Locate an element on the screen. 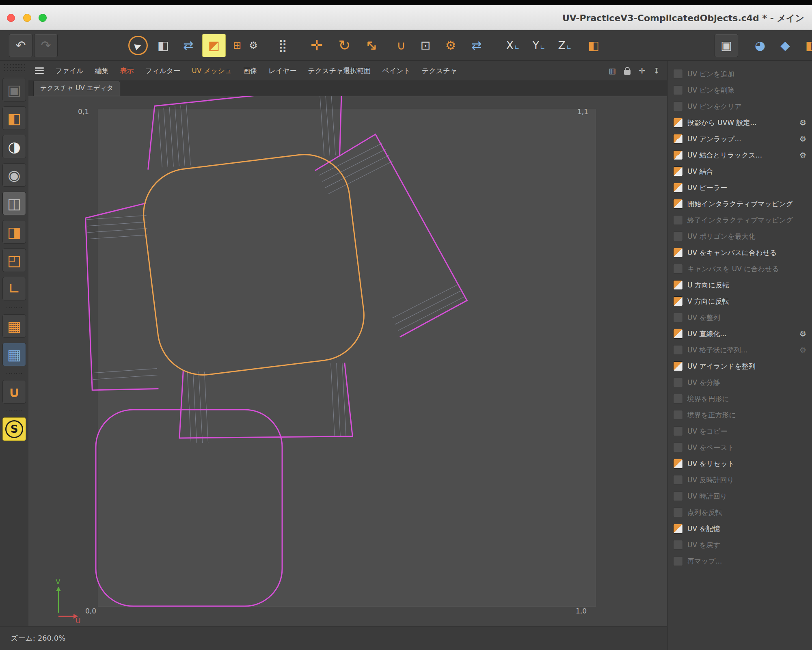 The image size is (812, 650). tab-texture-uv-editor: テクスチャ UV エディタ is located at coordinates (77, 89).